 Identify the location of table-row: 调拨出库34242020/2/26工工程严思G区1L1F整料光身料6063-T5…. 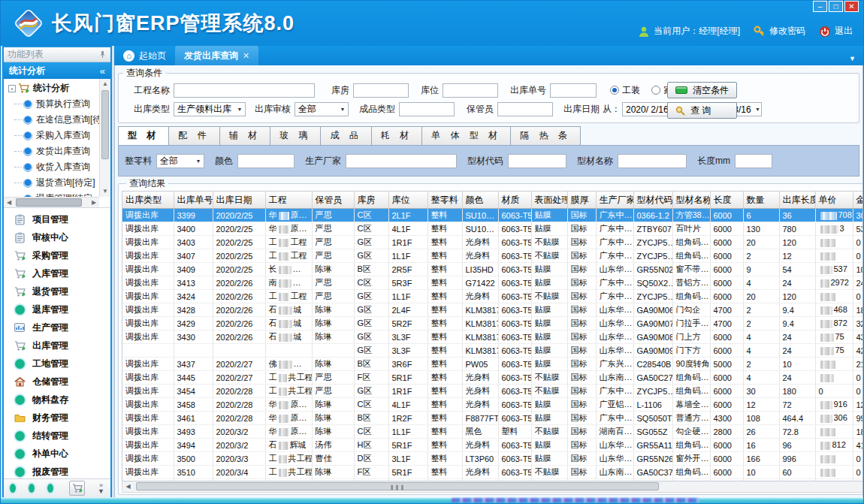
(493, 297).